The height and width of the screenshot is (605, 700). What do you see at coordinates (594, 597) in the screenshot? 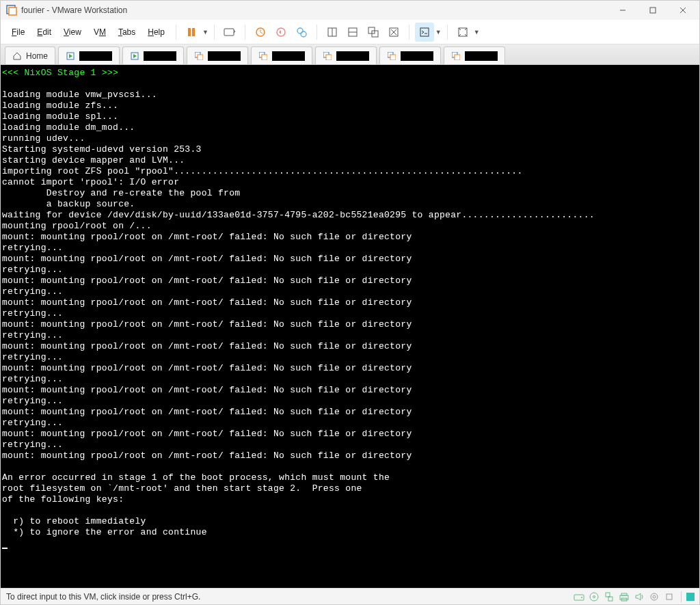
I see `cd-dvd-icon` at bounding box center [594, 597].